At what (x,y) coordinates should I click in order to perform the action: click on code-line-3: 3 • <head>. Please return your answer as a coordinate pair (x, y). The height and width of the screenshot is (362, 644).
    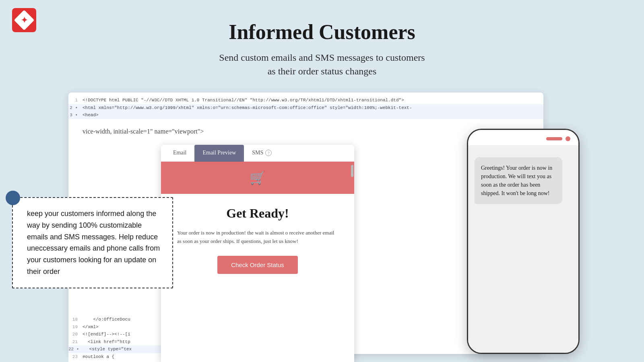
    Looking at the image, I should click on (306, 115).